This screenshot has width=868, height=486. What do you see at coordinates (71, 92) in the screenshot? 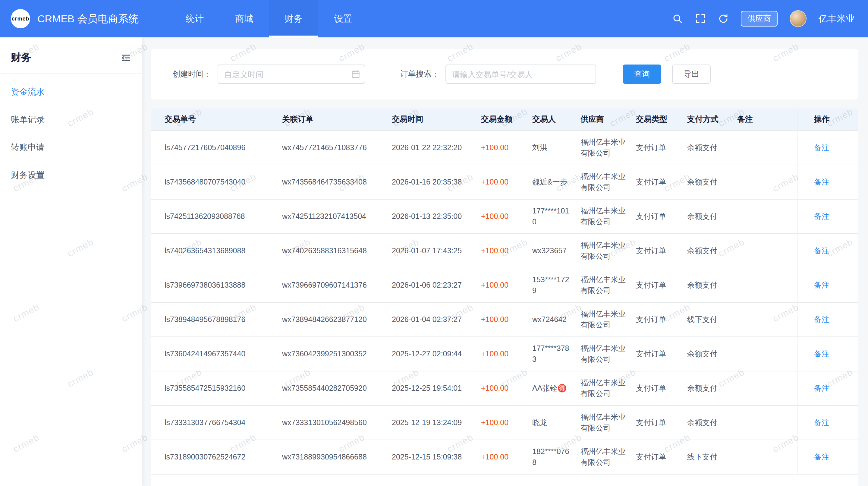
I see `sidebar-item-capital-flow: 资金流水` at bounding box center [71, 92].